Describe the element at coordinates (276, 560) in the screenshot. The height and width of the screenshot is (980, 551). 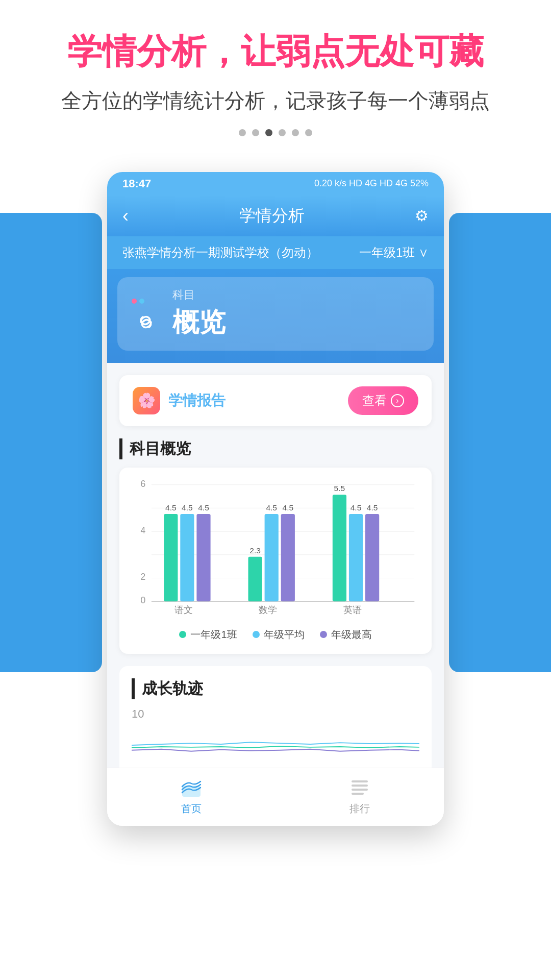
I see `chart-container: 6 4 2 0 4.5 4.5 4.5` at that location.